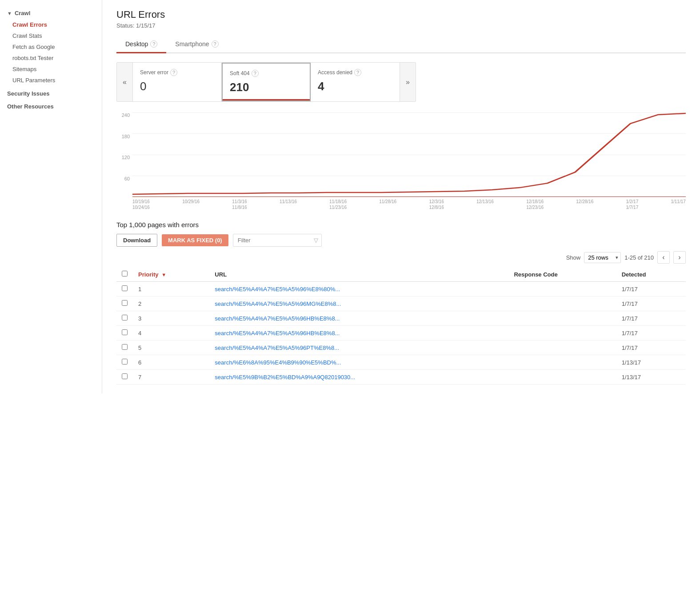 This screenshot has width=700, height=605. I want to click on sidebar-item-crawl-stats: Crawl Stats, so click(51, 36).